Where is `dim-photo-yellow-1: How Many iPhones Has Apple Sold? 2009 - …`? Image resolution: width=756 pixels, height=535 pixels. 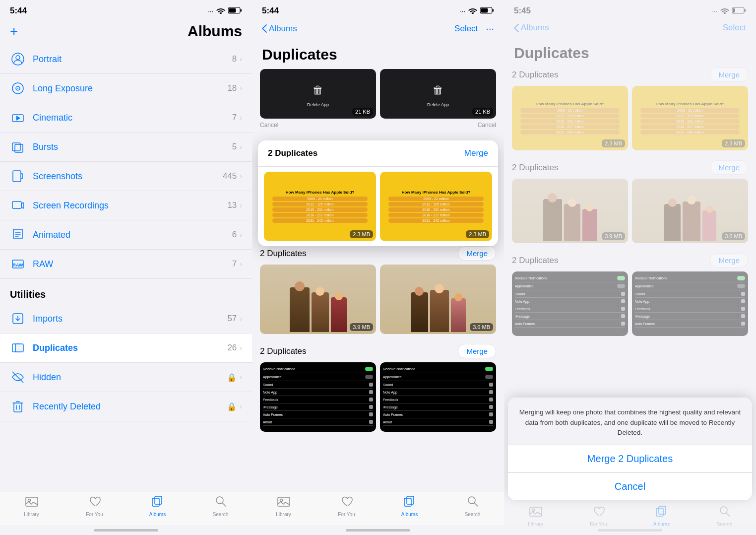 dim-photo-yellow-1: How Many iPhones Has Apple Sold? 2009 - … is located at coordinates (570, 118).